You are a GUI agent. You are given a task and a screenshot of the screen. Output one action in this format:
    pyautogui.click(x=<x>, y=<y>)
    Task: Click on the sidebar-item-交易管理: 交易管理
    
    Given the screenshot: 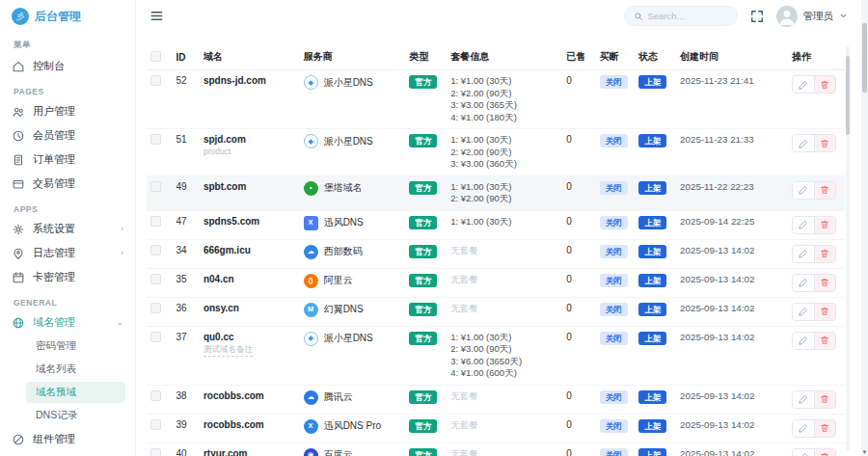 What is the action you would take?
    pyautogui.click(x=68, y=183)
    